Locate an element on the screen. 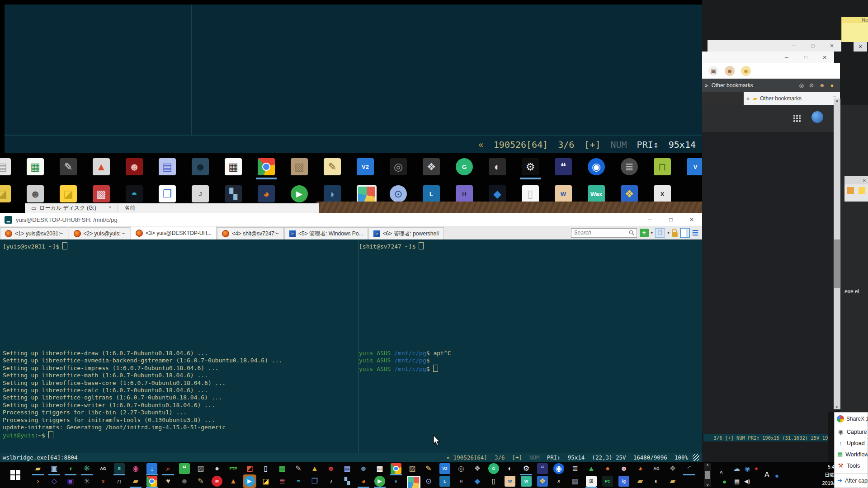 Image resolution: width=868 pixels, height=488 pixels. news-window-icon: ❐ is located at coordinates (167, 194).